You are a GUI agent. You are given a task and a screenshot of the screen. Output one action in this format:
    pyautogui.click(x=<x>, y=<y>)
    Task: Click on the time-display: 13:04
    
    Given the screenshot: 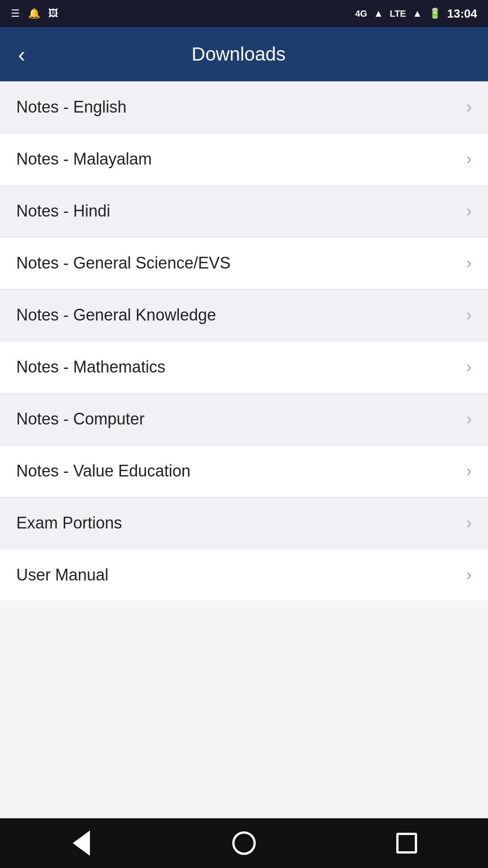 What is the action you would take?
    pyautogui.click(x=463, y=14)
    